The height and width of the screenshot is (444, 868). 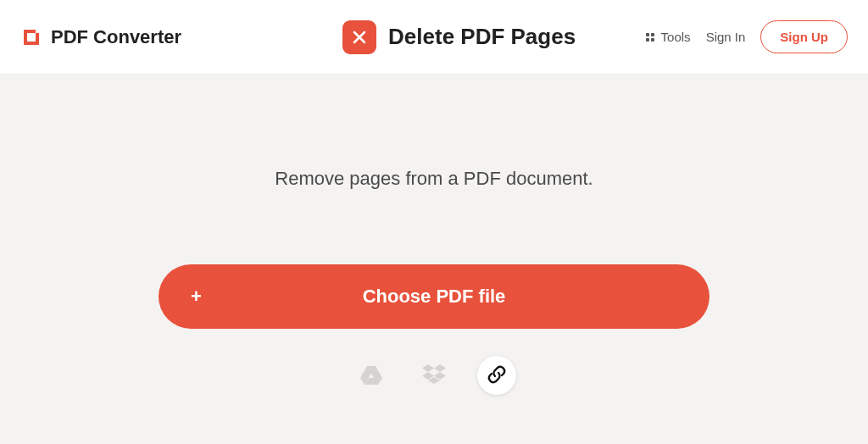 What do you see at coordinates (116, 37) in the screenshot?
I see `brand-name: PDF Converter` at bounding box center [116, 37].